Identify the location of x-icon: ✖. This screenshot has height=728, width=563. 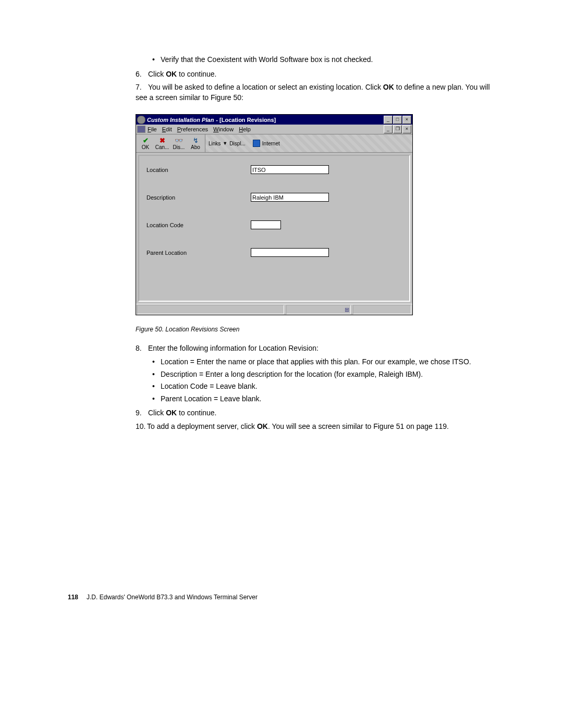
(163, 140).